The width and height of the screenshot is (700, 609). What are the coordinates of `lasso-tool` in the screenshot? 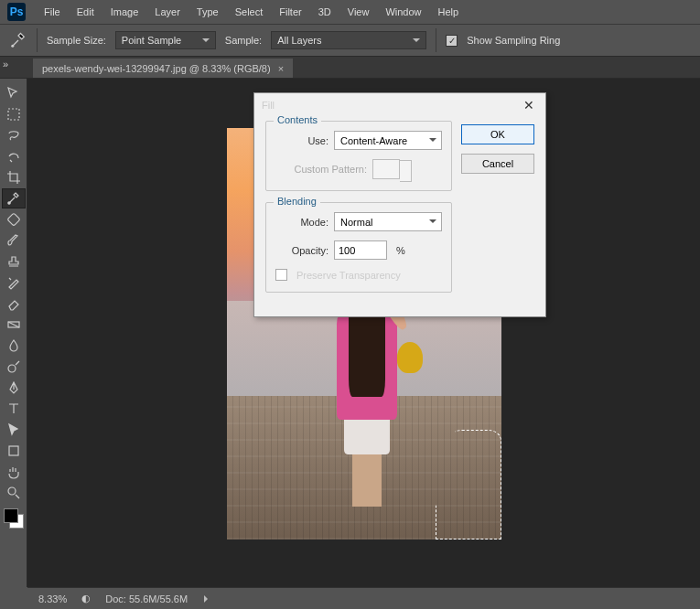 It's located at (14, 135).